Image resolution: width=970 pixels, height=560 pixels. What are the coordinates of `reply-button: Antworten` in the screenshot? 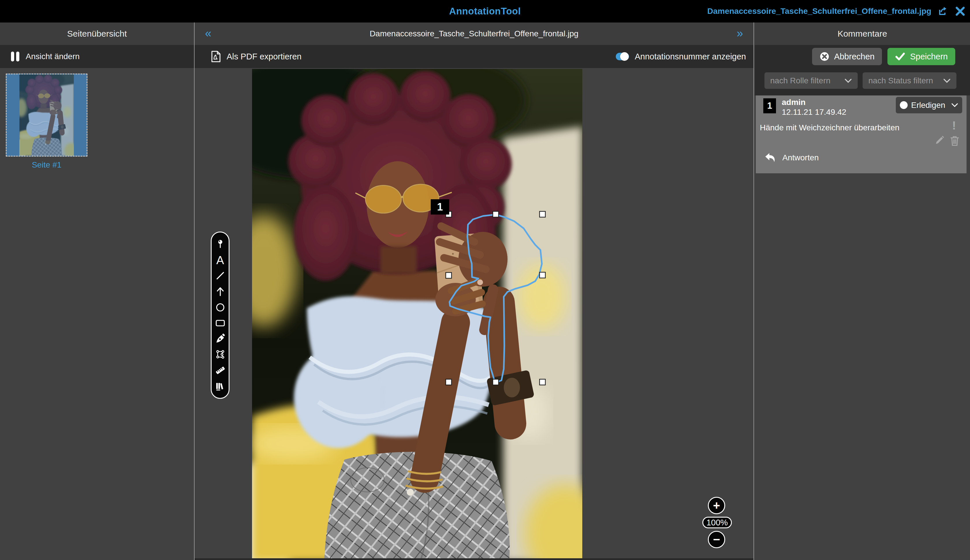 It's located at (791, 158).